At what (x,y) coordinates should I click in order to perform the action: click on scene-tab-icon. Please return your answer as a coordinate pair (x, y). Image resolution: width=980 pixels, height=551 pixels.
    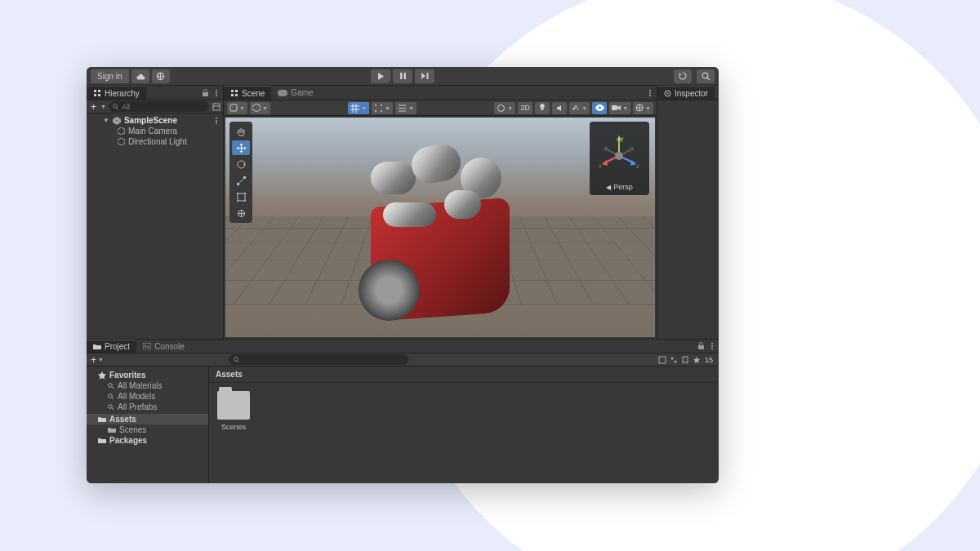
    Looking at the image, I should click on (234, 93).